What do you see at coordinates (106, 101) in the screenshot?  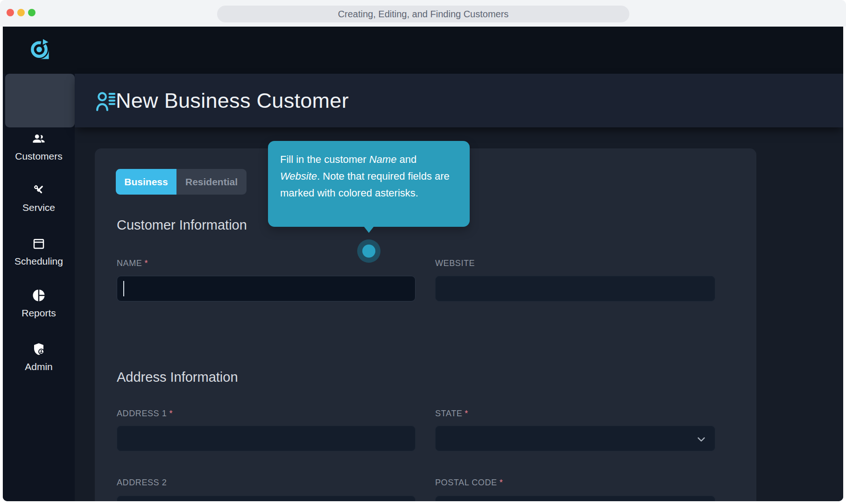 I see `contact-details-icon` at bounding box center [106, 101].